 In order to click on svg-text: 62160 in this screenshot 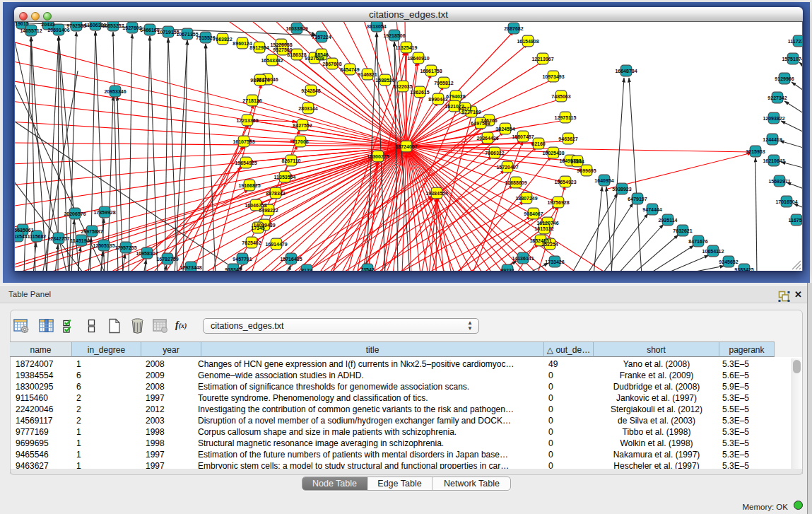, I will do `click(539, 144)`.